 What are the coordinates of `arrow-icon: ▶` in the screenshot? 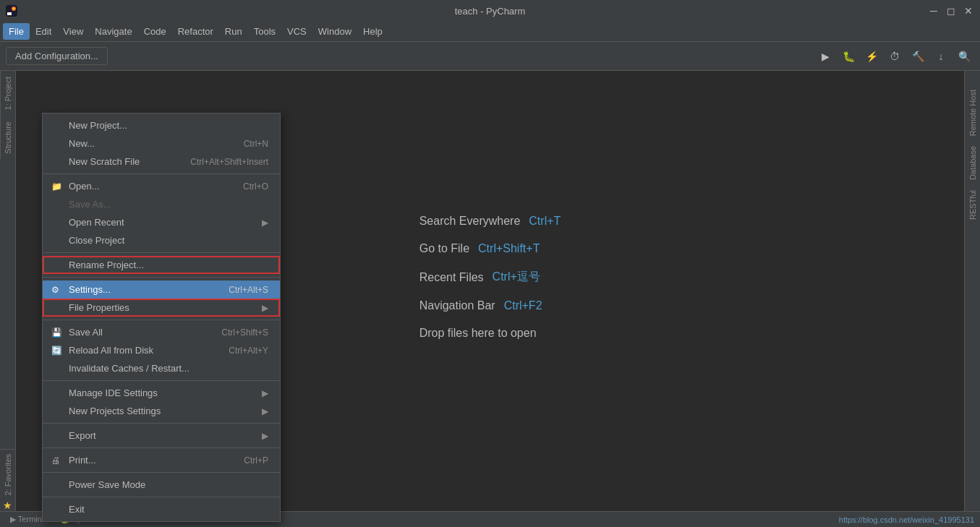 It's located at (265, 223).